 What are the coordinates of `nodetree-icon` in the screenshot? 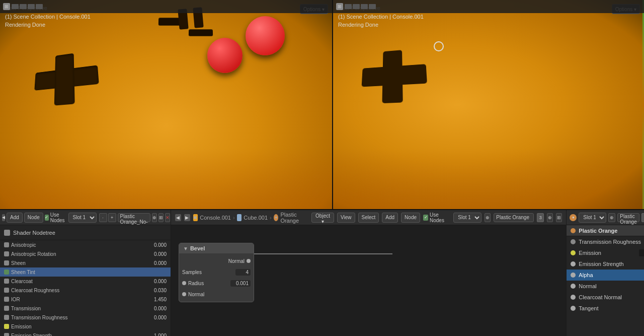 It's located at (7, 233).